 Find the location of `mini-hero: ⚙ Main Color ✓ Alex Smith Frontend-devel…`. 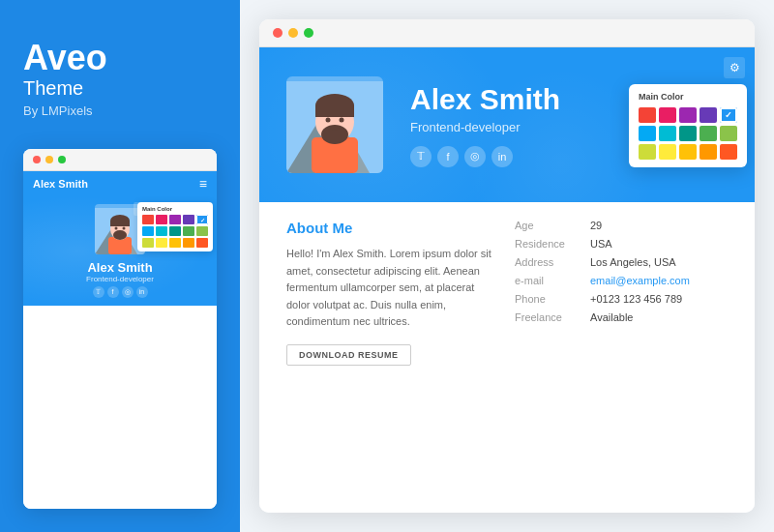

mini-hero: ⚙ Main Color ✓ Alex Smith Frontend-devel… is located at coordinates (120, 251).